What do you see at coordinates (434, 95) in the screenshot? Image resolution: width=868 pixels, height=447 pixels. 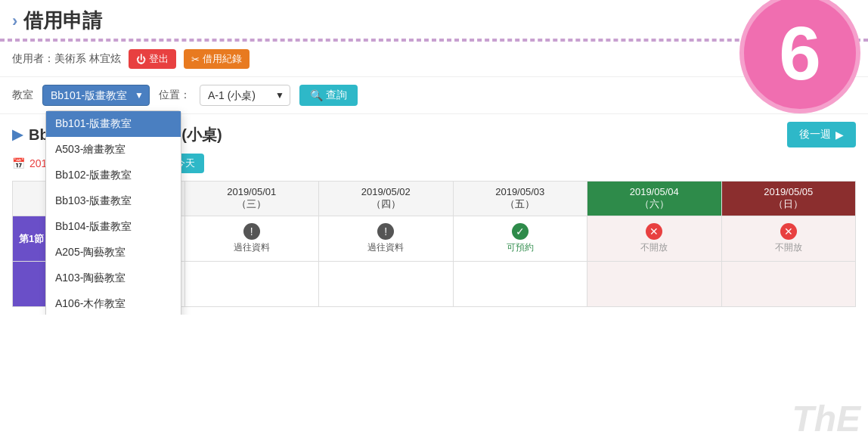 I see `controls-bar: 教室 Bb101-版畫教室 ▼ 位置： A-1 (小桌) ▼ 🔍 查詢 Bb10…` at bounding box center [434, 95].